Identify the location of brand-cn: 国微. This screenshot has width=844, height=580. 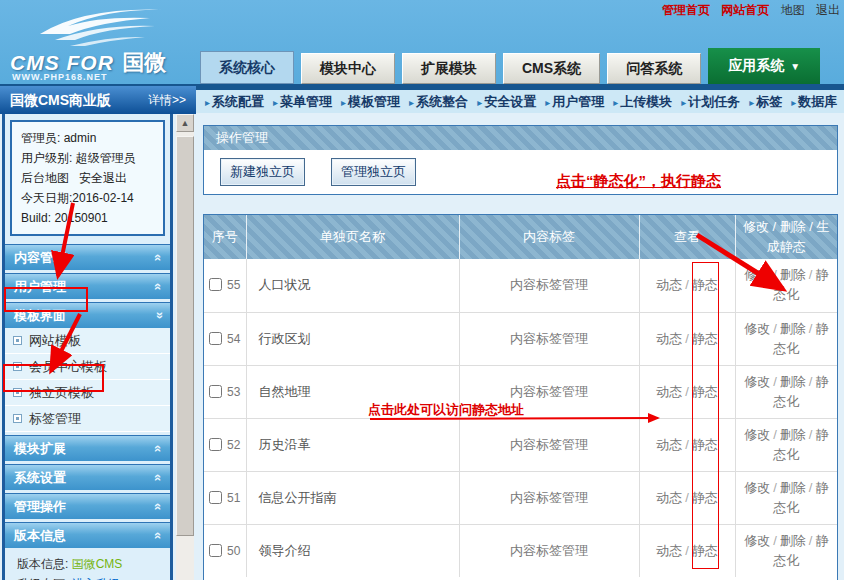
(144, 62).